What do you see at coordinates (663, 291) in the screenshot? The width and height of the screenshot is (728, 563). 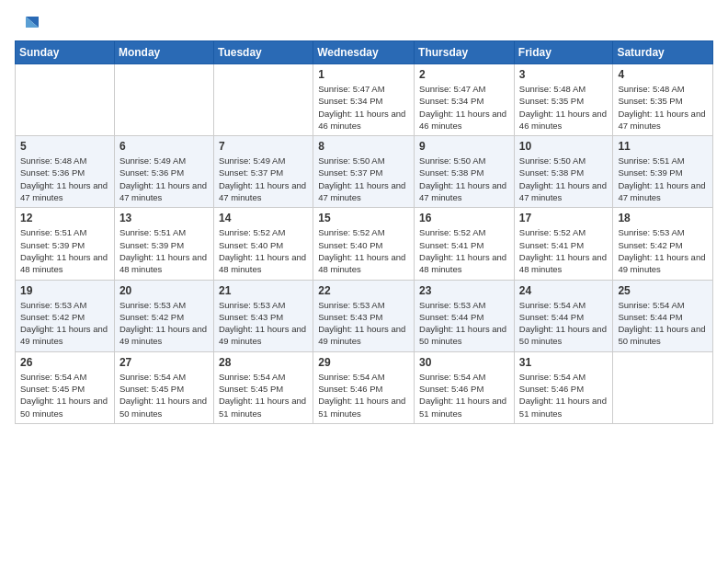 I see `day-number: 25` at bounding box center [663, 291].